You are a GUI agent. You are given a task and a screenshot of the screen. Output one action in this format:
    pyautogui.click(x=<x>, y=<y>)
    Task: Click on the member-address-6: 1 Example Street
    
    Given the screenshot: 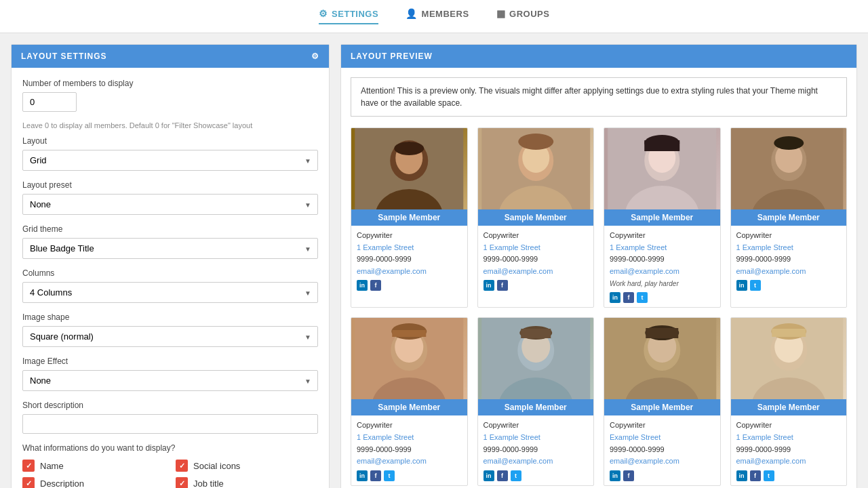 What is the action you would take?
    pyautogui.click(x=536, y=438)
    